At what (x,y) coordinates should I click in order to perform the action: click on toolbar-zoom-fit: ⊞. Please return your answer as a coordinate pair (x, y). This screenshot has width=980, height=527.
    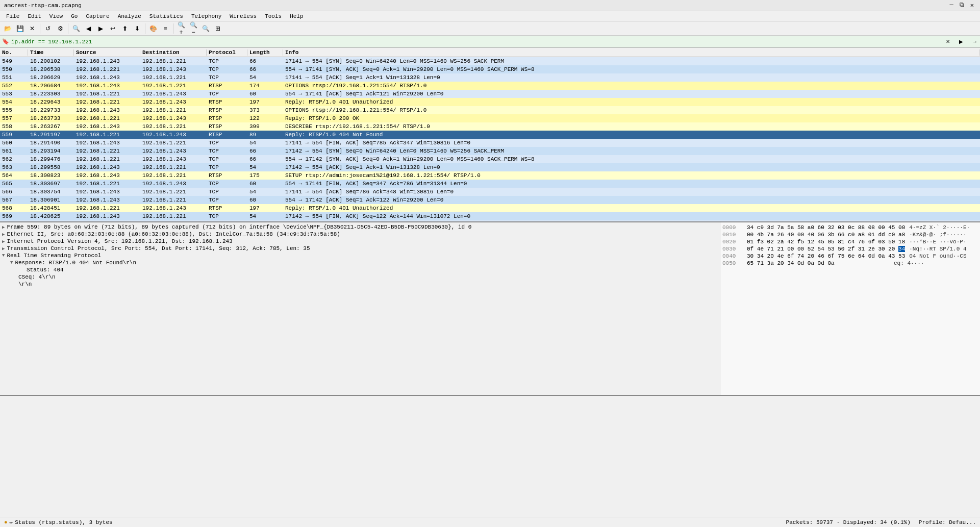
    Looking at the image, I should click on (218, 29).